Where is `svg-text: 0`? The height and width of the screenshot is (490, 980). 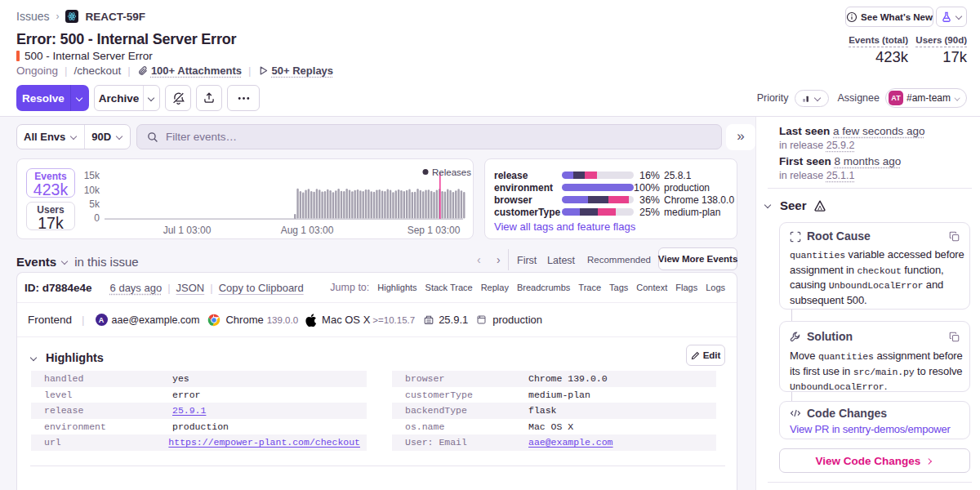 svg-text: 0 is located at coordinates (96, 218).